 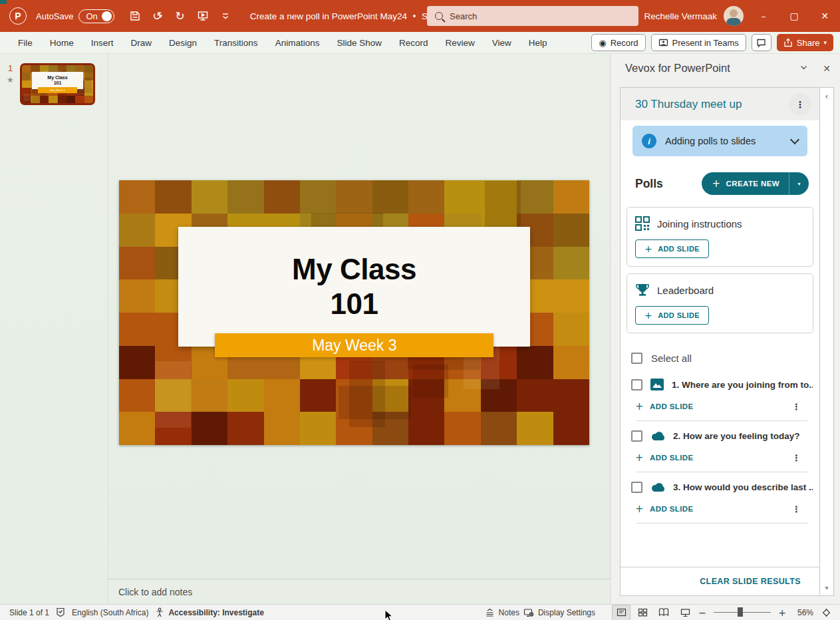 What do you see at coordinates (57, 84) in the screenshot?
I see `slide-thumbnail: My Class 101 May Week 3` at bounding box center [57, 84].